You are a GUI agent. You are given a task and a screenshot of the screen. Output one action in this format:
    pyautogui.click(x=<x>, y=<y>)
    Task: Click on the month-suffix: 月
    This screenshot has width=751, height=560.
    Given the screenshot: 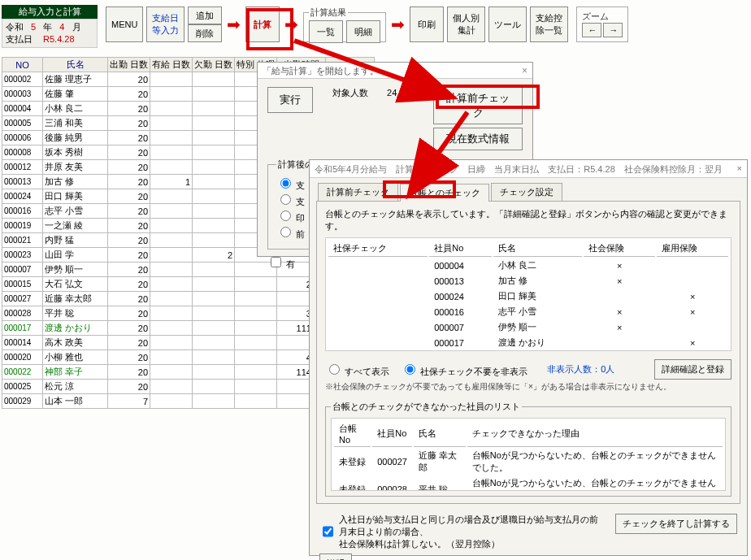 What is the action you would take?
    pyautogui.click(x=76, y=27)
    